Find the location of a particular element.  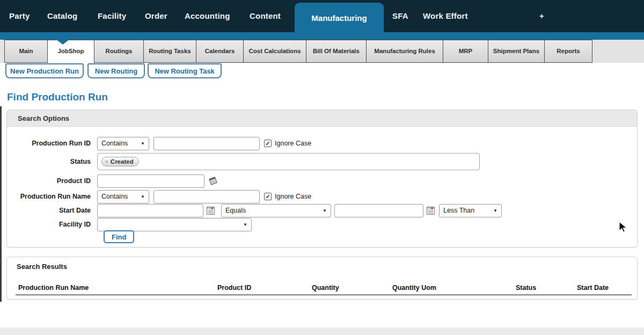

start-date-row: Start Date Equals ▼ is located at coordinates (322, 210).